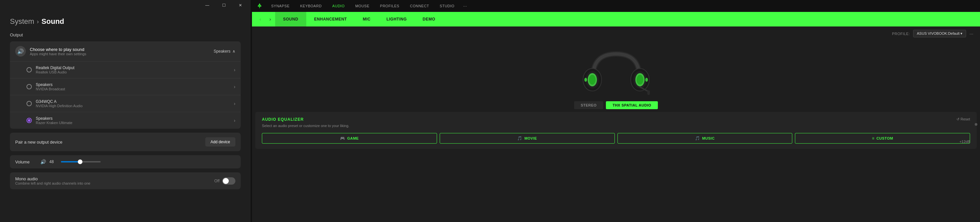 The width and height of the screenshot is (980, 222). What do you see at coordinates (531, 138) in the screenshot?
I see `preset-movie-label: MOVIE` at bounding box center [531, 138].